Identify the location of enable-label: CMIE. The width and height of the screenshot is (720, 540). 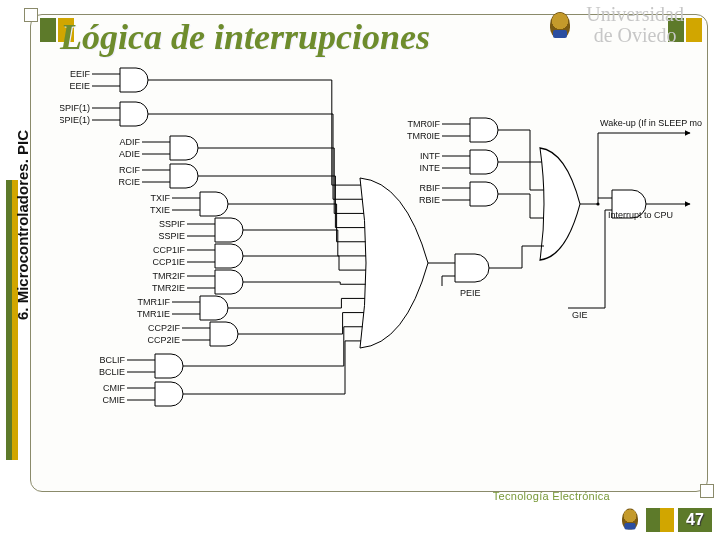
(114, 400).